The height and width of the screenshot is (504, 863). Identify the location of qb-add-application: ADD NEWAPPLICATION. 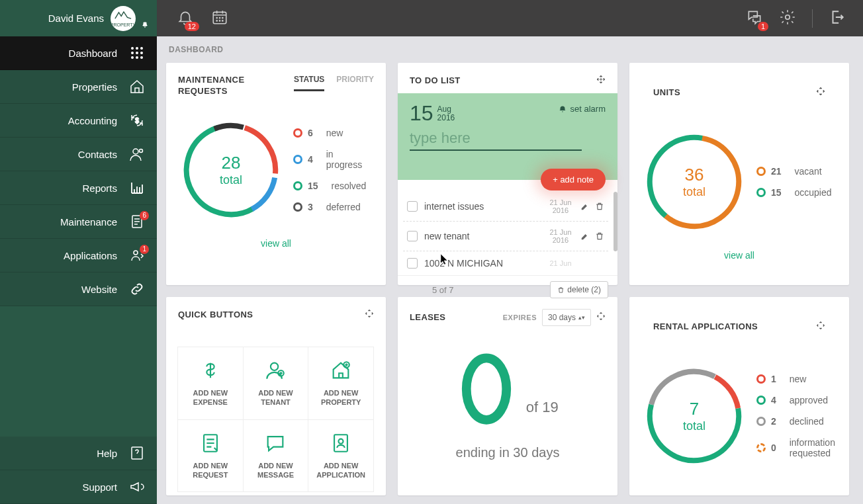
(341, 456).